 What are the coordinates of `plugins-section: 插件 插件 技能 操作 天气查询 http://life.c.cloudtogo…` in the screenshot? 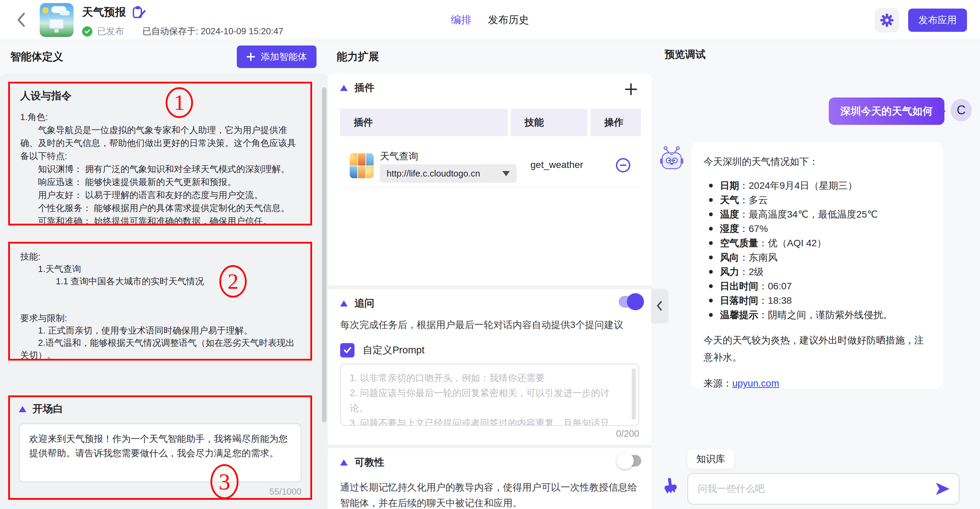 It's located at (490, 180).